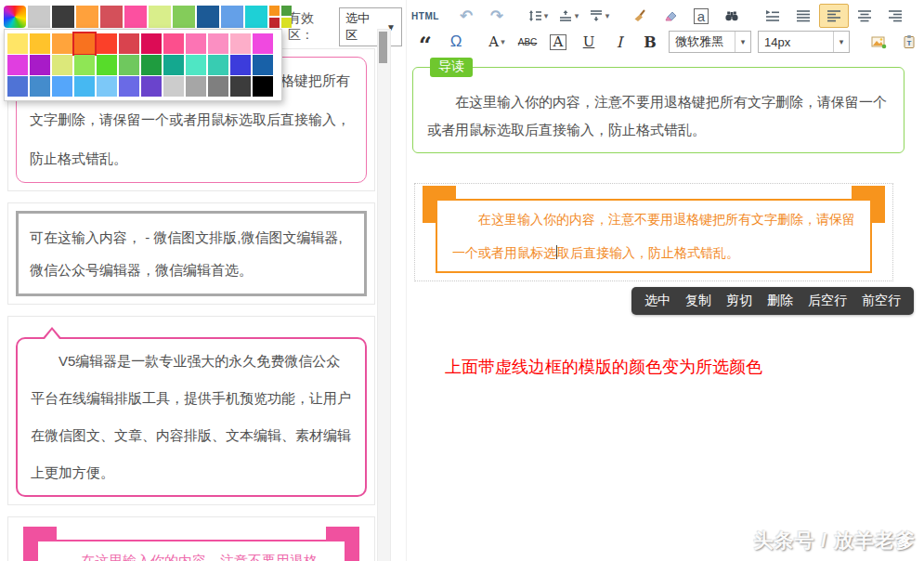 Image resolution: width=924 pixels, height=561 pixels. Describe the element at coordinates (568, 16) in the screenshot. I see `space-before-button: ▾` at that location.